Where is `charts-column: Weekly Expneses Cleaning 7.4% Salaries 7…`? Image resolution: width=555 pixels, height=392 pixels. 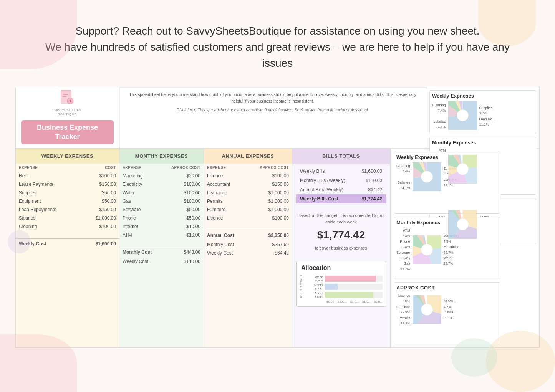 charts-column: Weekly Expneses Cleaning 7.4% Salaries 7… is located at coordinates (482, 117).